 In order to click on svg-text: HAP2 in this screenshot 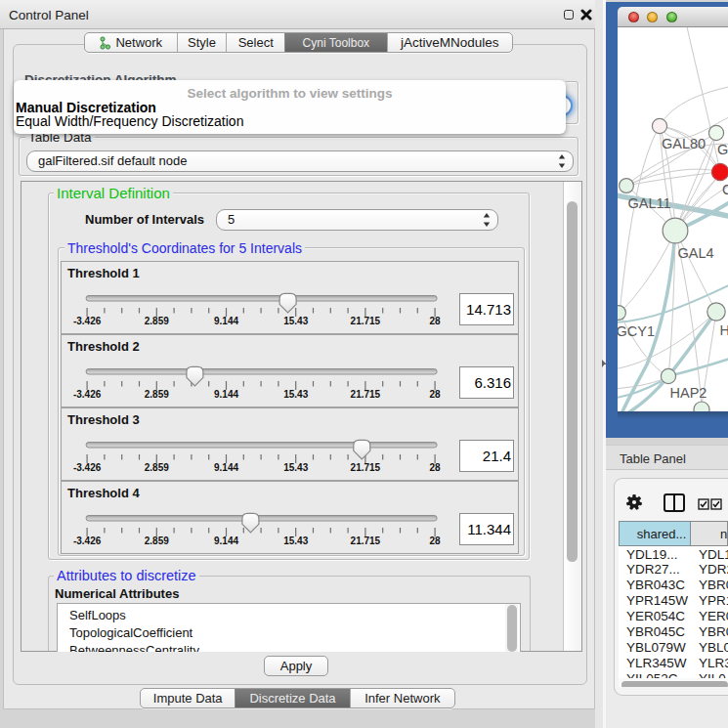, I will do `click(689, 393)`.